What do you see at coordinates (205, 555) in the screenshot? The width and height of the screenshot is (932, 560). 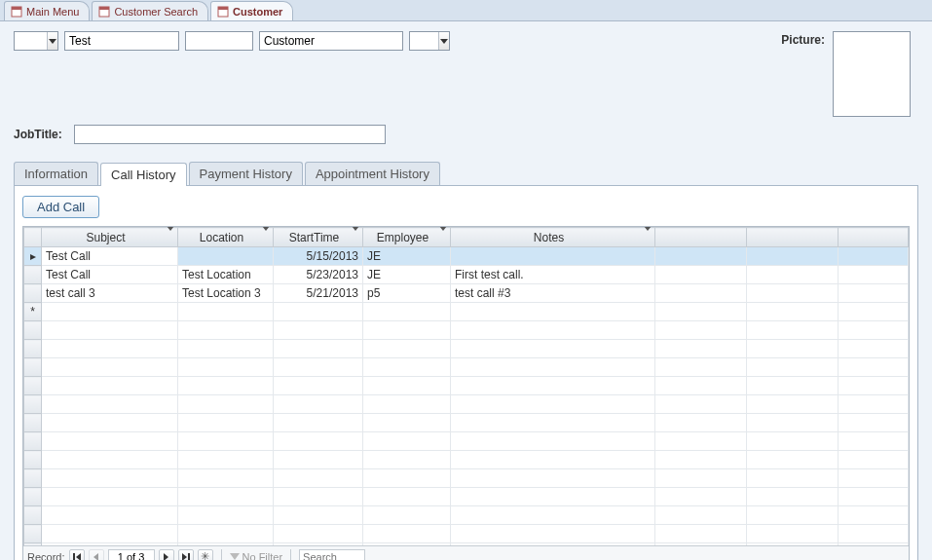 I see `nav-new-button: ✳` at bounding box center [205, 555].